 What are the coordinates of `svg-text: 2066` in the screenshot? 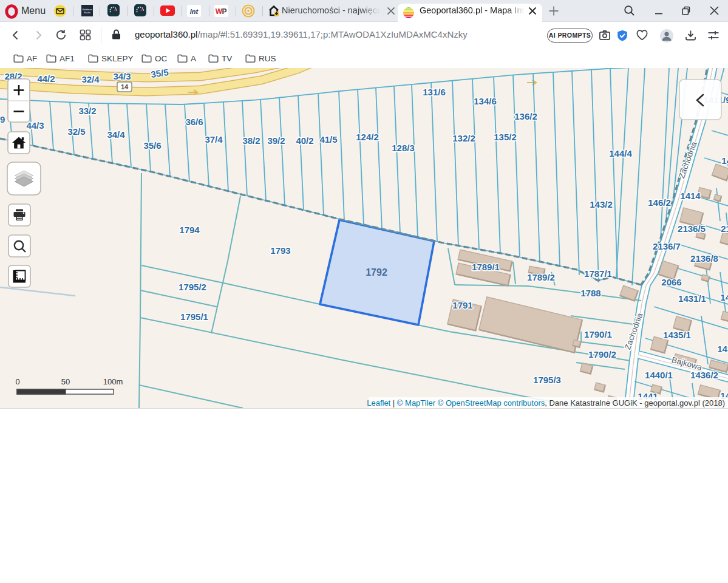 It's located at (672, 282).